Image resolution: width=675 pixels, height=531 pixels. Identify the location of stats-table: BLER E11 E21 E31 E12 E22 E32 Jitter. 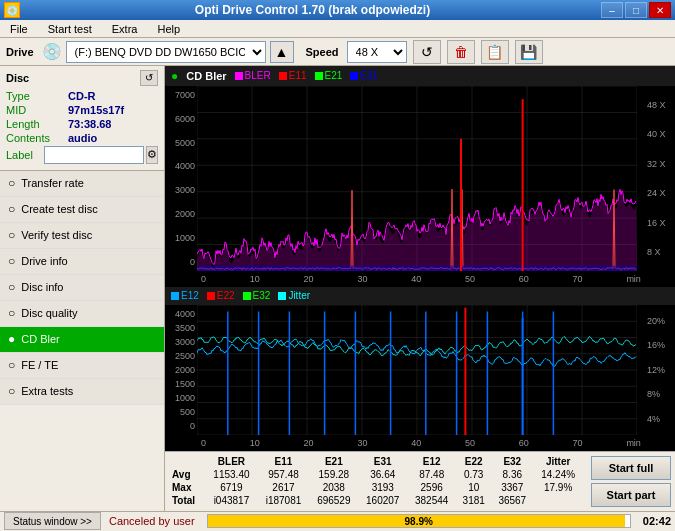
(376, 481).